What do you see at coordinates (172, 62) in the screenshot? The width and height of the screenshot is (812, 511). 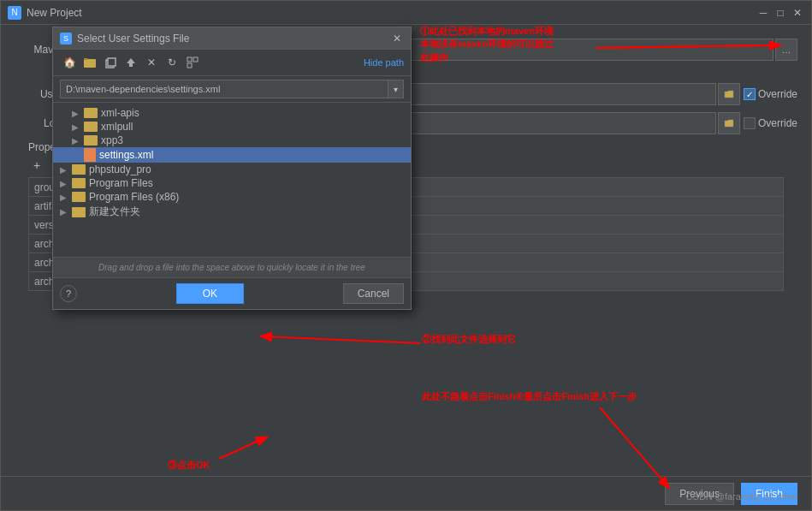 I see `dialog-refresh-button: ↻` at bounding box center [172, 62].